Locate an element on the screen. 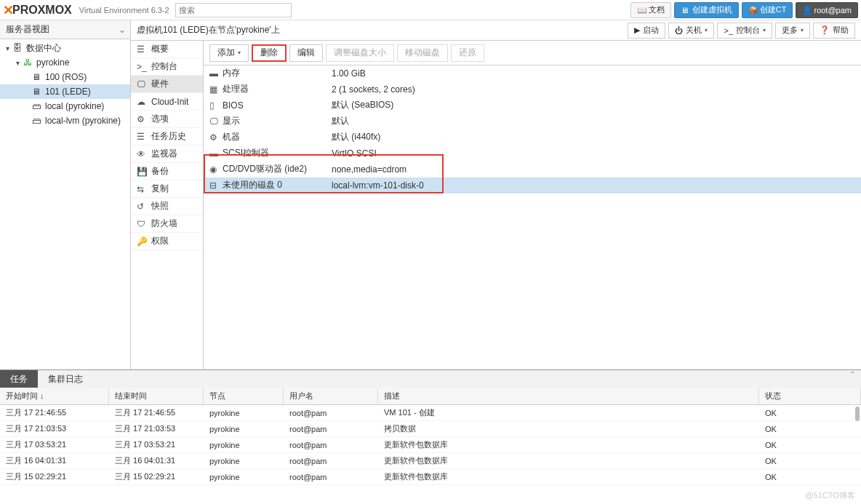  hw-row-cdrom: ◉CD/DVD驱动器 (ide2)none,media=cdrom is located at coordinates (532, 169).